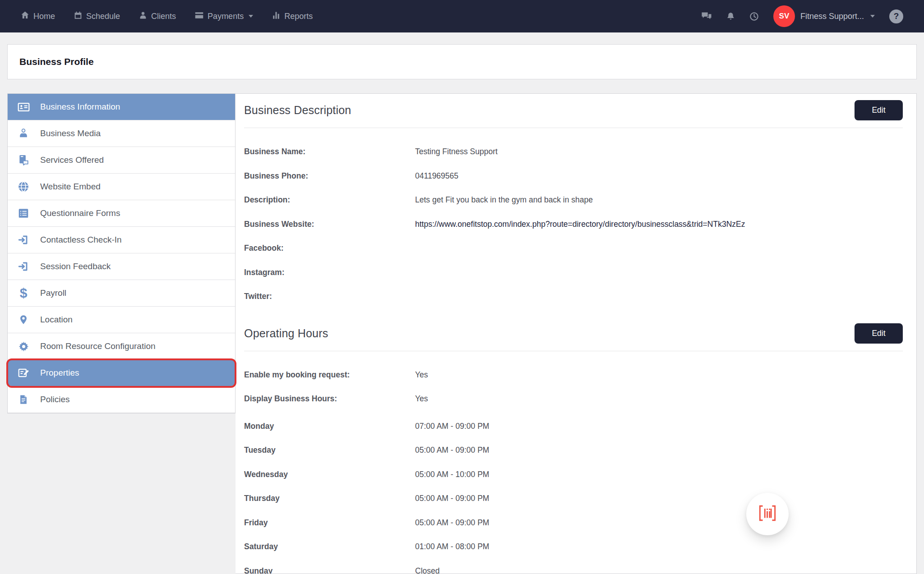 The width and height of the screenshot is (924, 574). What do you see at coordinates (879, 110) in the screenshot?
I see `edit-business-description-button: Edit` at bounding box center [879, 110].